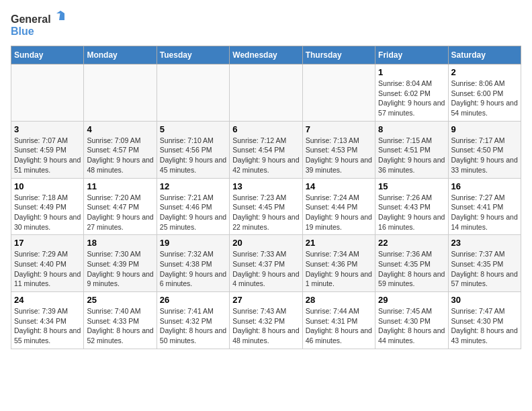  What do you see at coordinates (485, 156) in the screenshot?
I see `day-info: Sunrise: 7:17 AMSunset: 4:50 PMDaylight:…` at bounding box center [485, 156].